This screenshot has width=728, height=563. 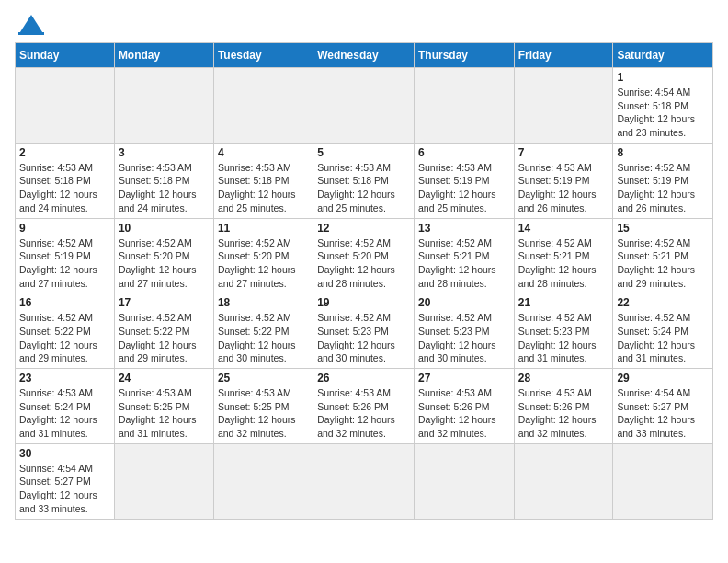 What do you see at coordinates (164, 153) in the screenshot?
I see `day-number: 3` at bounding box center [164, 153].